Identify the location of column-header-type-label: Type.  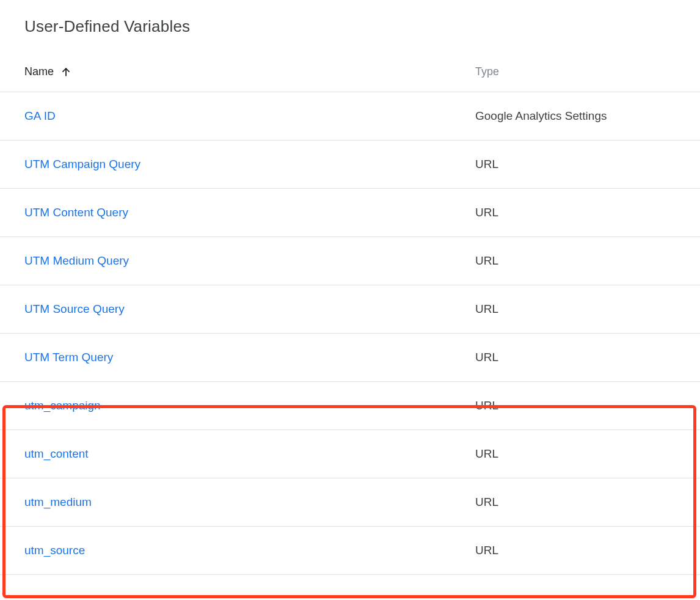
(487, 71).